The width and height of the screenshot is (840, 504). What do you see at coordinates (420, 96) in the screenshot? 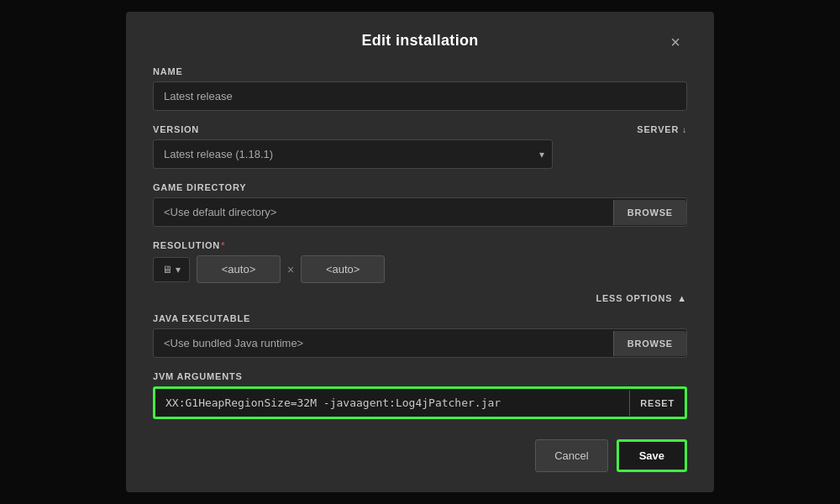
I see `name-input` at bounding box center [420, 96].